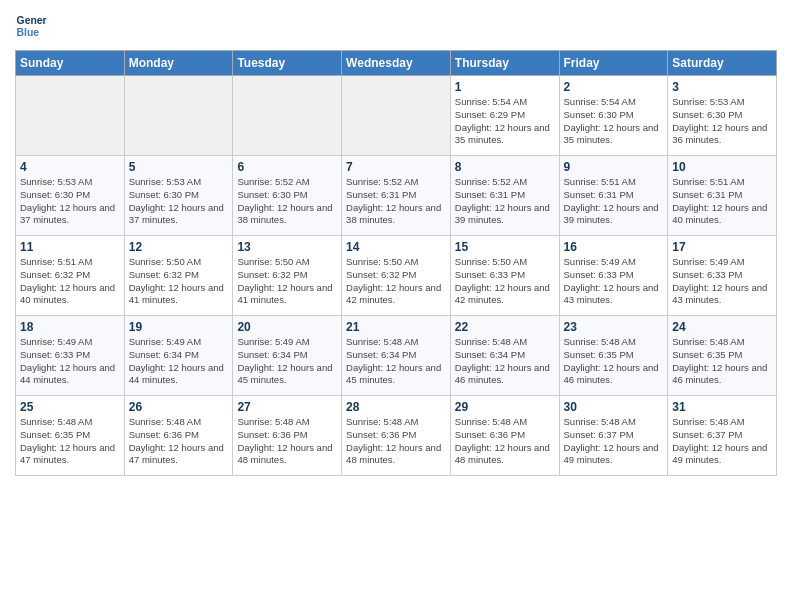  I want to click on calendar-cell: 14Sunrise: 5:50 AMSunset: 6:32 PMDayligh…, so click(396, 276).